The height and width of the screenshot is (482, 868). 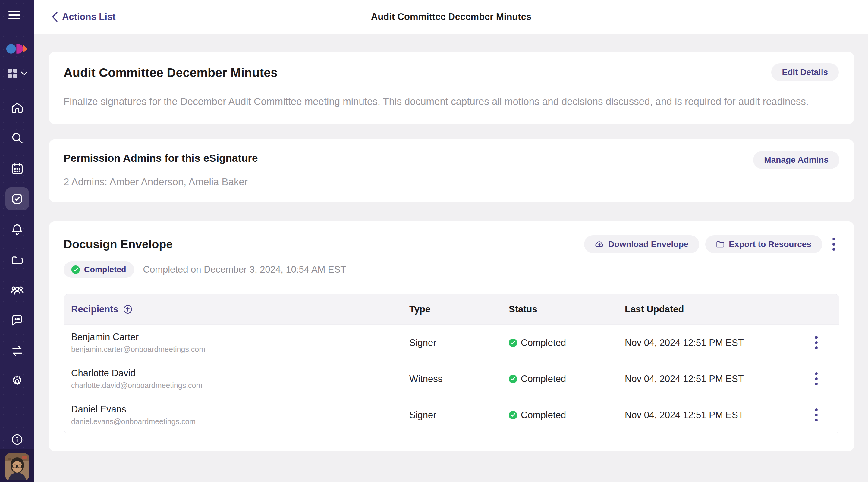 I want to click on recipient-name: Benjamin Carter, so click(x=240, y=337).